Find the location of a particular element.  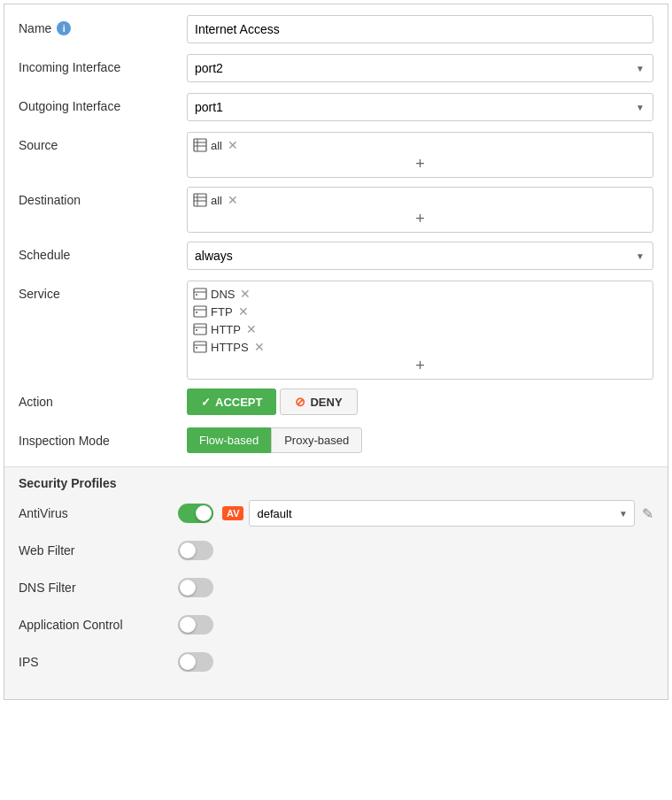

dns-filter-label: DNS Filter is located at coordinates (98, 588).